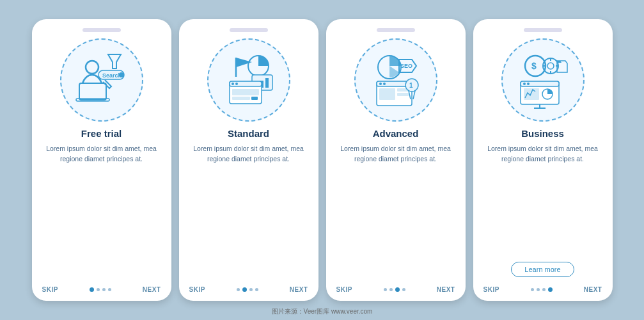 The image size is (644, 320). Describe the element at coordinates (396, 80) in the screenshot. I see `advanced-illustration: SEO 1` at that location.